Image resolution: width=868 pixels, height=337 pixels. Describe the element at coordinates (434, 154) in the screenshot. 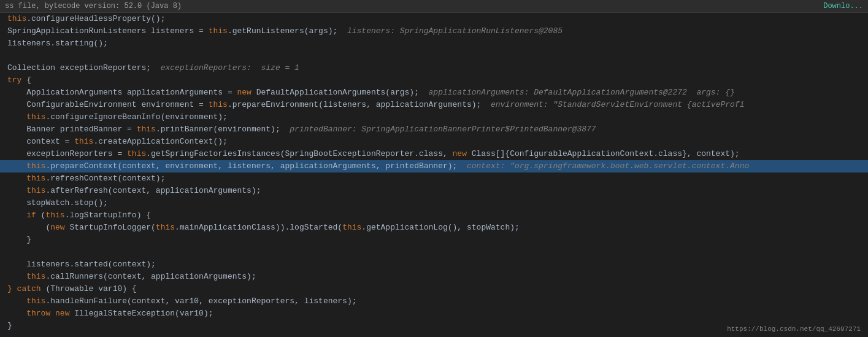

I see `code-line-12: exceptionReporters = this.getSpringFacto…` at that location.